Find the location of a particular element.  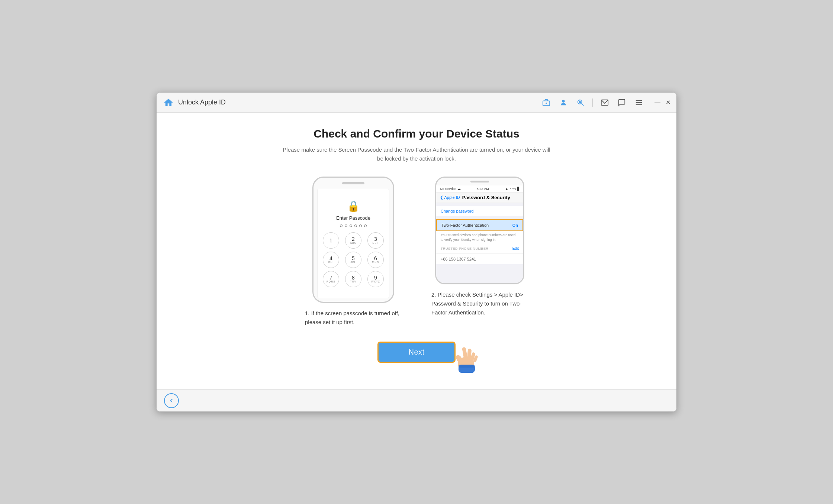

key-9: 9WXYZ is located at coordinates (376, 279).